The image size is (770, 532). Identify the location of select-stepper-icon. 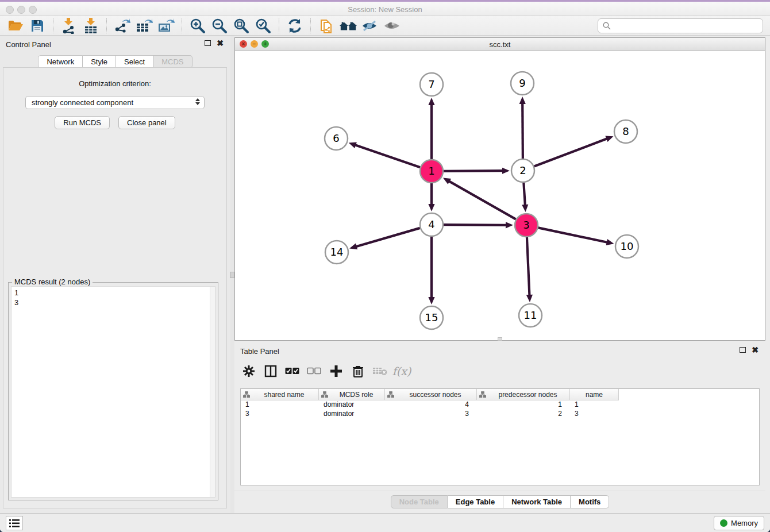
(198, 102).